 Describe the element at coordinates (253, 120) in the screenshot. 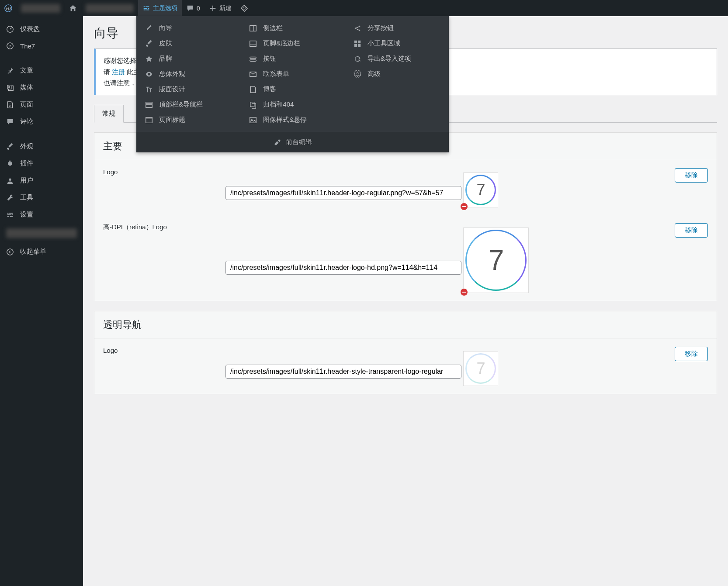

I see `image-icon` at that location.